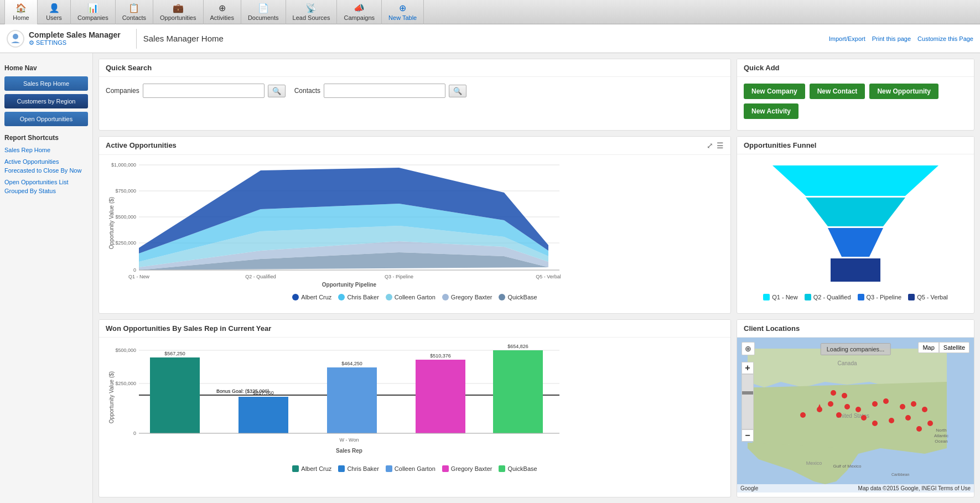 The height and width of the screenshot is (503, 980). Describe the element at coordinates (277, 91) in the screenshot. I see `companies-search-button: 🔍` at that location.